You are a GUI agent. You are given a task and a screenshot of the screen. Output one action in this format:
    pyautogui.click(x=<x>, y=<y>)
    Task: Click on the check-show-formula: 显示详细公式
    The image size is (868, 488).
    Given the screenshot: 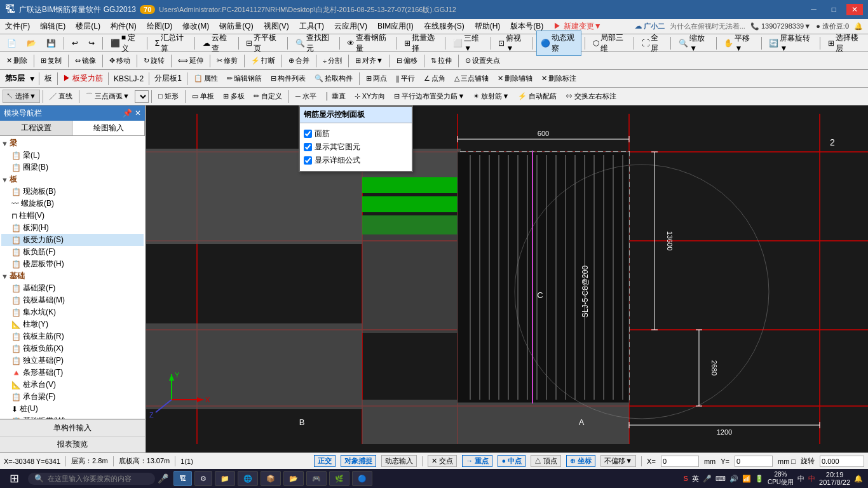 What is the action you would take?
    pyautogui.click(x=356, y=160)
    